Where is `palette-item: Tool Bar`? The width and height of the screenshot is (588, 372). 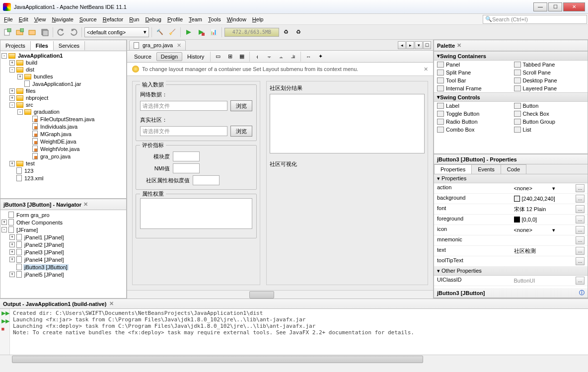 palette-item: Tool Bar is located at coordinates (473, 80).